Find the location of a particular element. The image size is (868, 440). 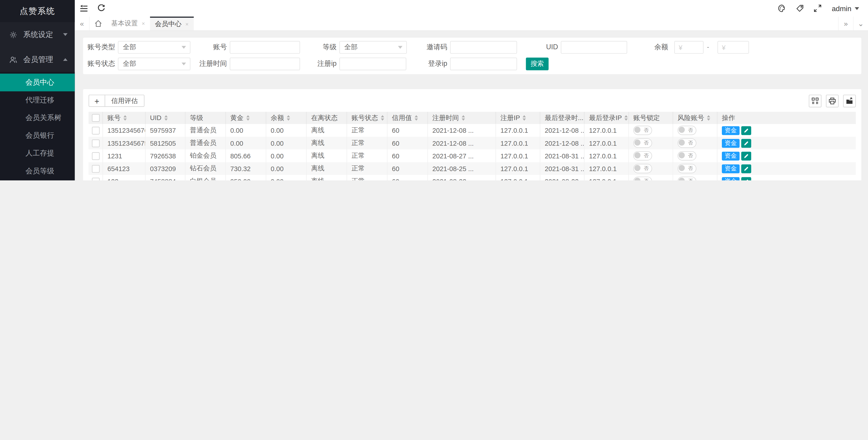

sidebar-subitem: 会员中心 is located at coordinates (37, 82).